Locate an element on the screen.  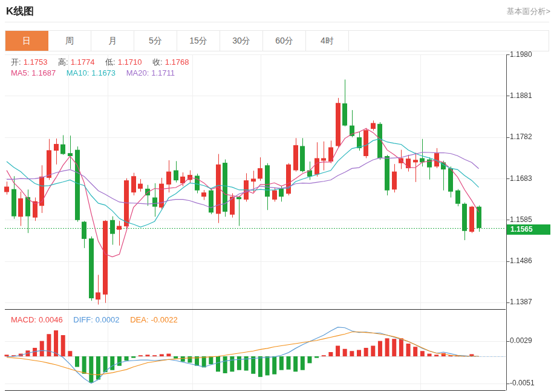
price-axis-label: 1.1387 is located at coordinates (531, 302).